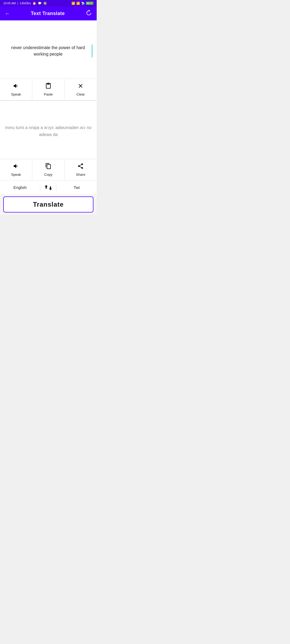 The width and height of the screenshot is (290, 644). Describe the element at coordinates (48, 130) in the screenshot. I see `output-text-area: mmu tumi a nnipa a wɔyɛ adwumaden wɔ no …` at that location.